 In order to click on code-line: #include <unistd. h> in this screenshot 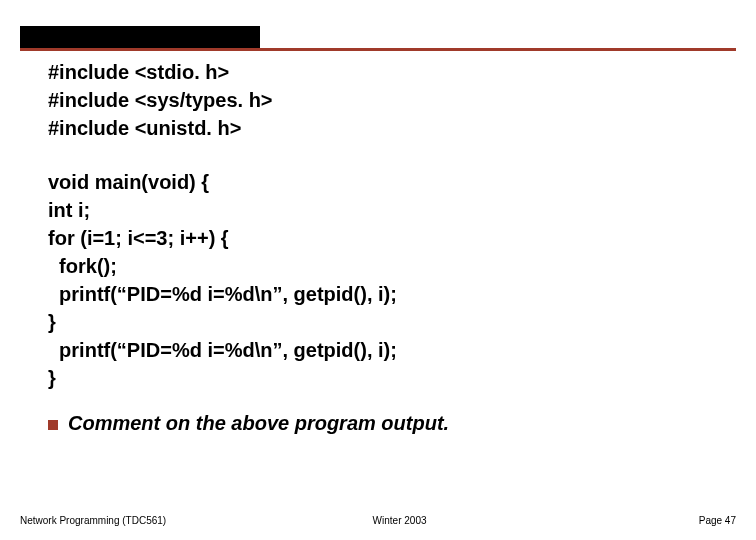, I will do `click(382, 128)`.